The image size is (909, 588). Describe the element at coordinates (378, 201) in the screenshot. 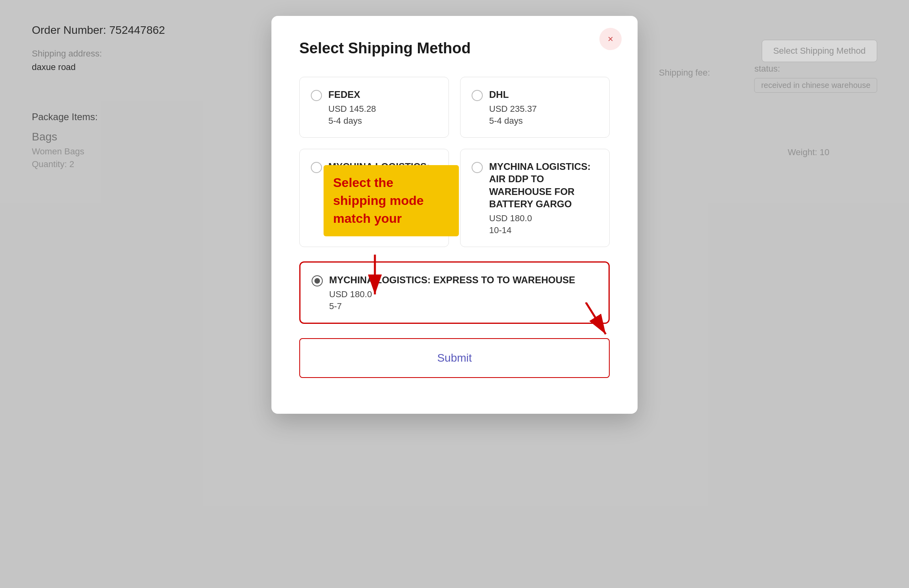

I see `tooltip-text: Select the shipping mode match your` at that location.